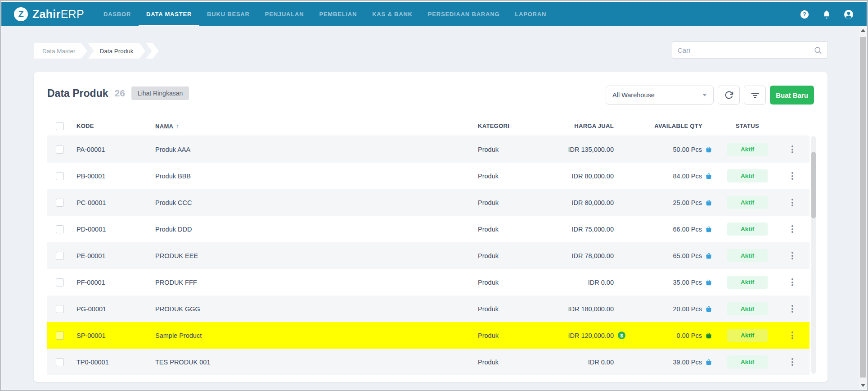 The image size is (868, 391). What do you see at coordinates (309, 203) in the screenshot?
I see `cell-nama: Produk CCC` at bounding box center [309, 203].